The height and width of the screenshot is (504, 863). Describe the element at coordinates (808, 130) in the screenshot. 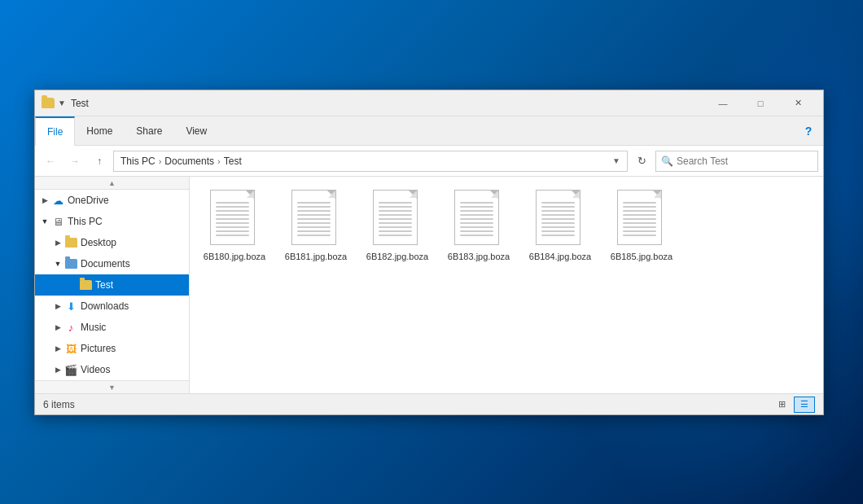

I see `help-button: ?` at that location.